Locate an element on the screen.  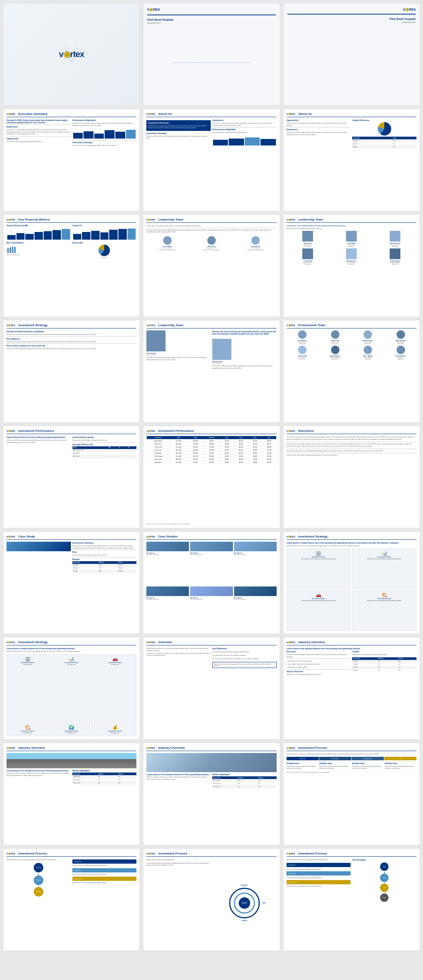
slide-title: Case Study is located at coordinates (27, 537).